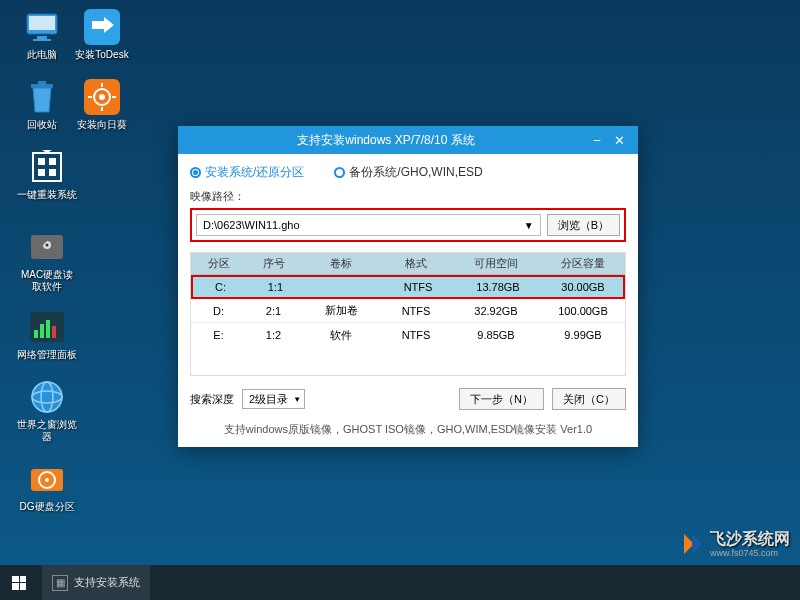 The width and height of the screenshot is (800, 600). What do you see at coordinates (386, 140) in the screenshot?
I see `window-title: 支持安装windows XP/7/8/10 系统` at bounding box center [386, 140].